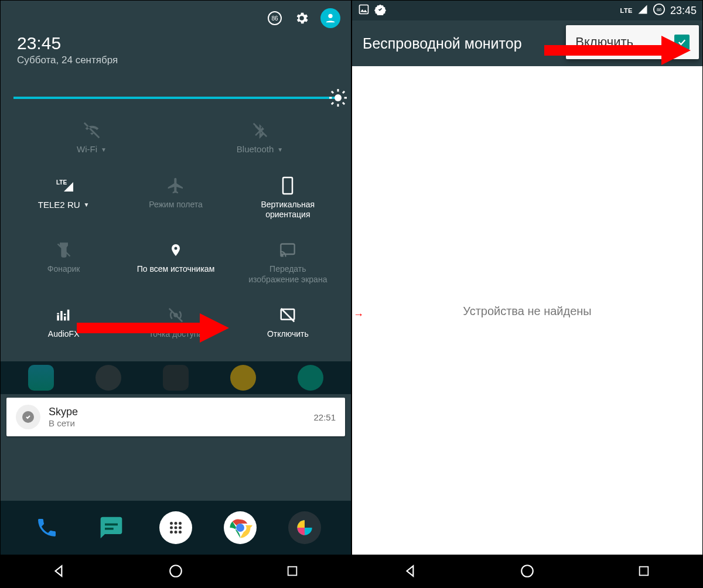  I want to click on tile-location: По всем источникам, so click(176, 262).